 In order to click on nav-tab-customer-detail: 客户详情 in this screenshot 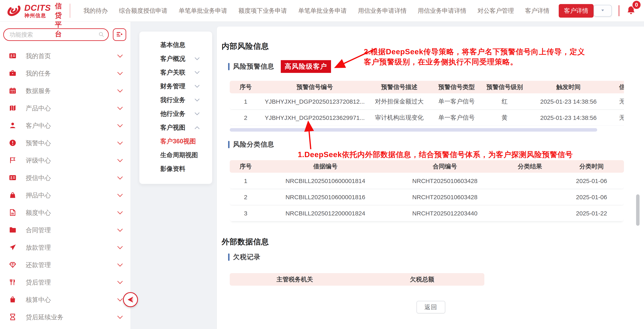, I will do `click(537, 11)`.